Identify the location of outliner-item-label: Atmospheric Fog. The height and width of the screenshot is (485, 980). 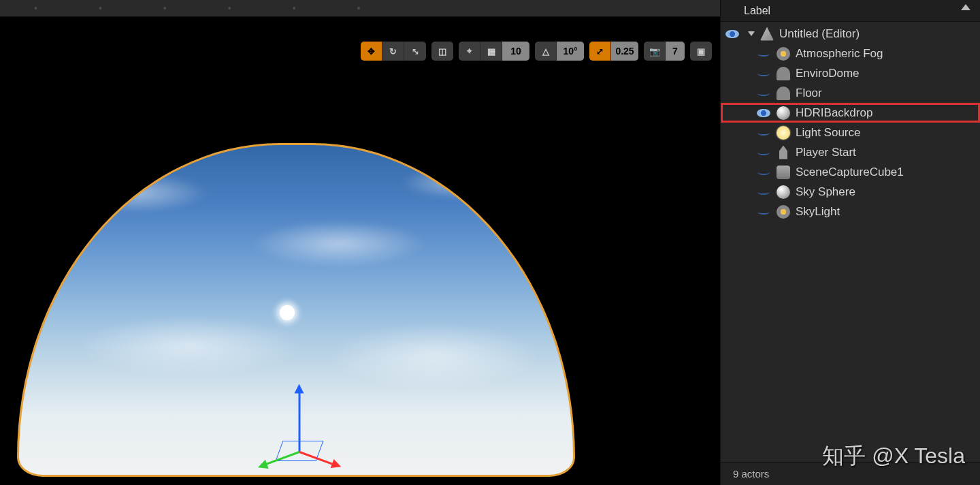
(840, 54).